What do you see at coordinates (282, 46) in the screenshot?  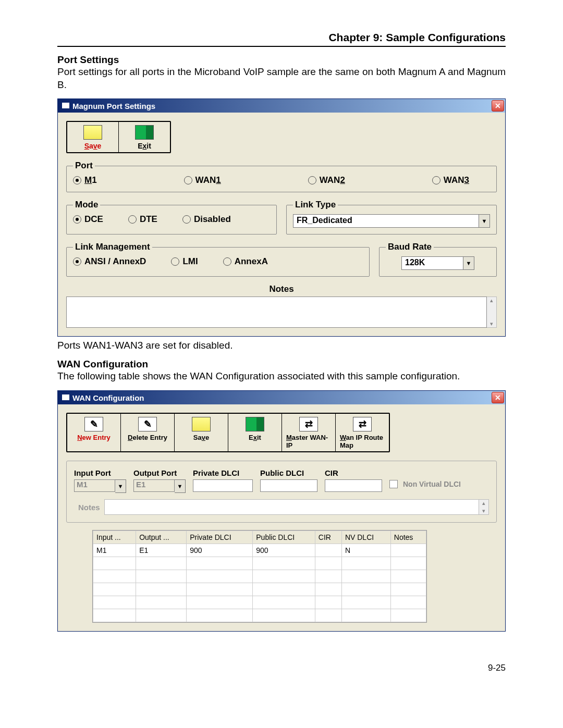 I see `rule` at bounding box center [282, 46].